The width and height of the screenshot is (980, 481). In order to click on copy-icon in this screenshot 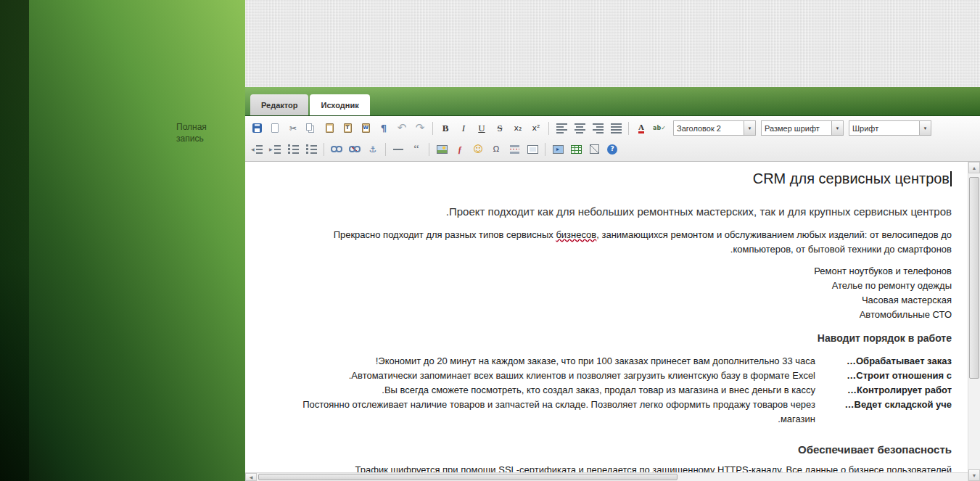, I will do `click(309, 127)`.